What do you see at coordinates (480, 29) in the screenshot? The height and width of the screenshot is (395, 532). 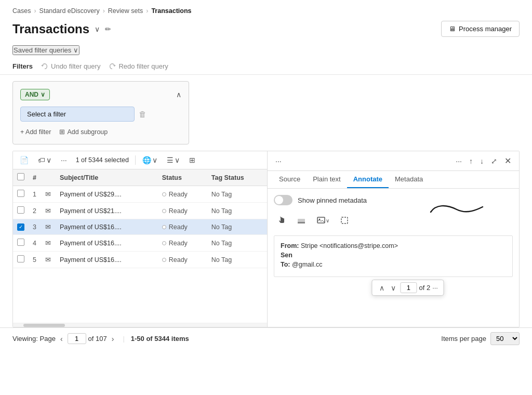 I see `process-manager-button: 🖥 Process manager` at bounding box center [480, 29].